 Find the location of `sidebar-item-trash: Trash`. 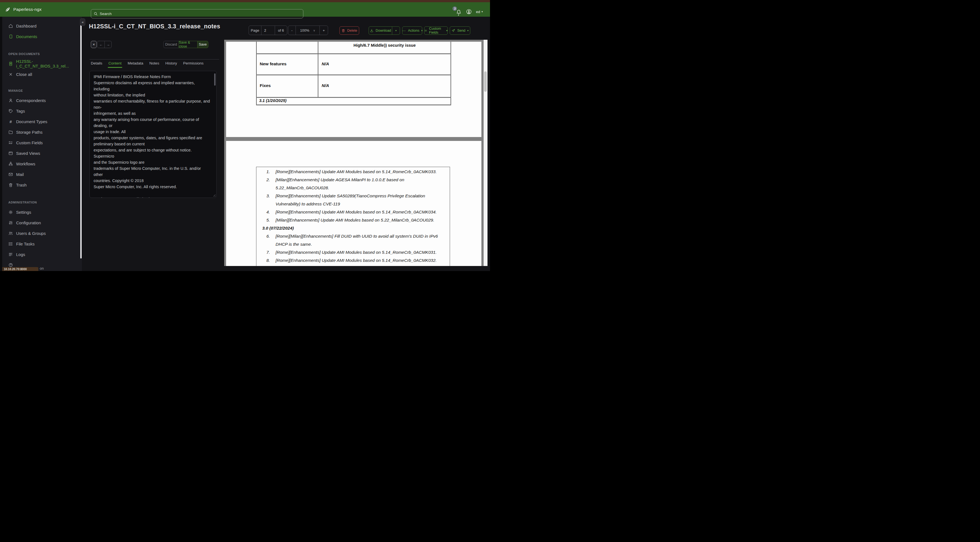

sidebar-item-trash: Trash is located at coordinates (42, 185).